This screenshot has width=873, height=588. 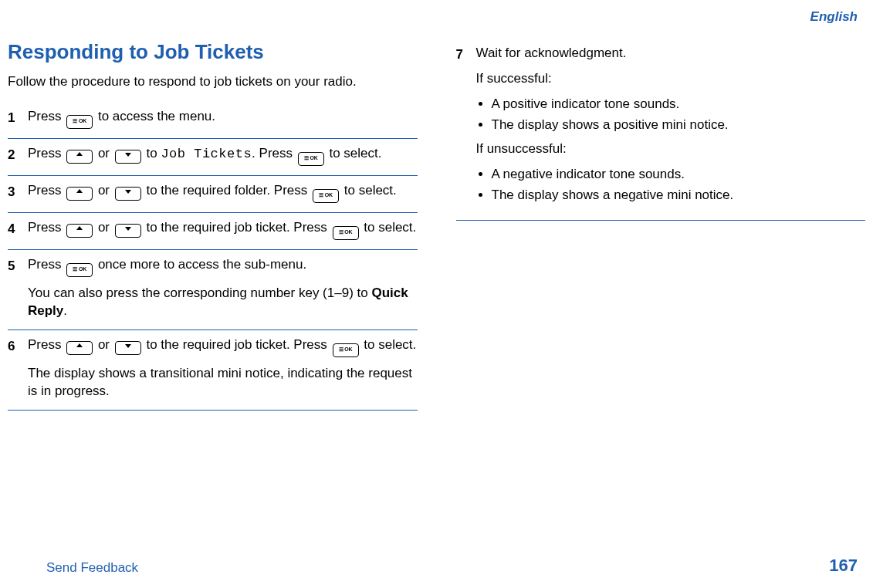 What do you see at coordinates (222, 302) in the screenshot?
I see `step-extra: You can also press the corresponding num…` at bounding box center [222, 302].